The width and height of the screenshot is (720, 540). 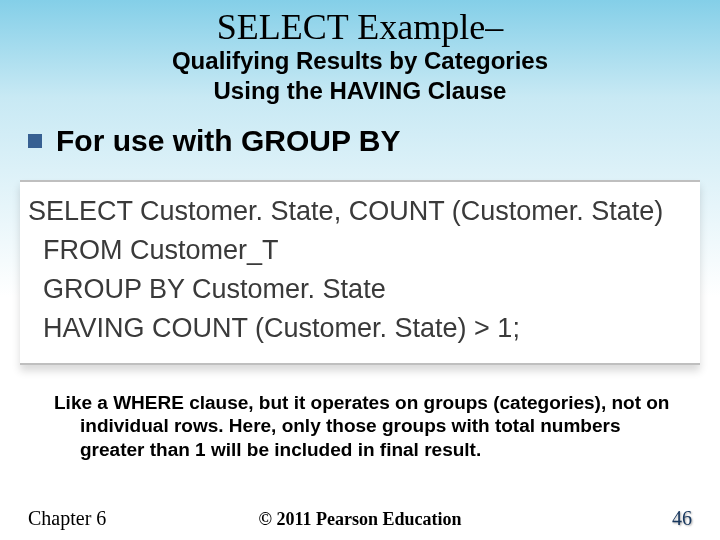 I want to click on bullet-item: For use with GROUP BY, so click(x=360, y=141).